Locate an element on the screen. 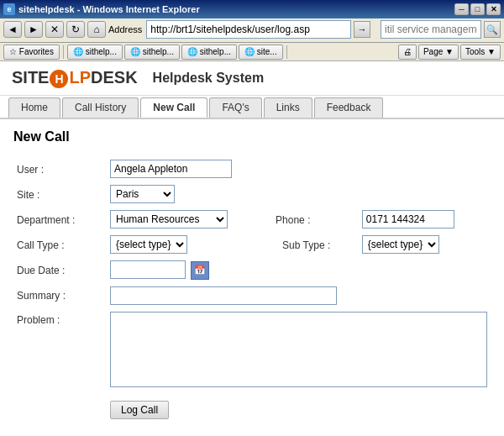  calendar-button: 📅 is located at coordinates (200, 271).